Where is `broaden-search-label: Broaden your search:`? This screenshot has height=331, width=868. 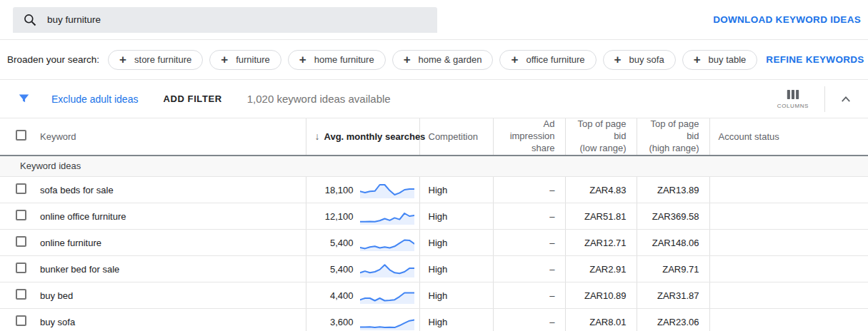 broaden-search-label: Broaden your search: is located at coordinates (53, 60).